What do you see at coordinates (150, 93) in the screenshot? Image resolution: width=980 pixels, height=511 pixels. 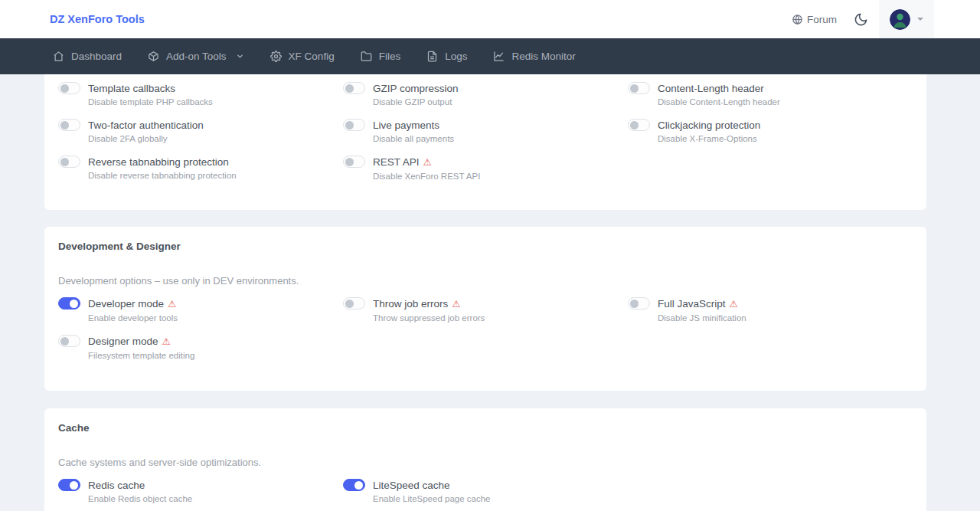 I see `toggle-text: Template callbacks Disable template PHP …` at bounding box center [150, 93].